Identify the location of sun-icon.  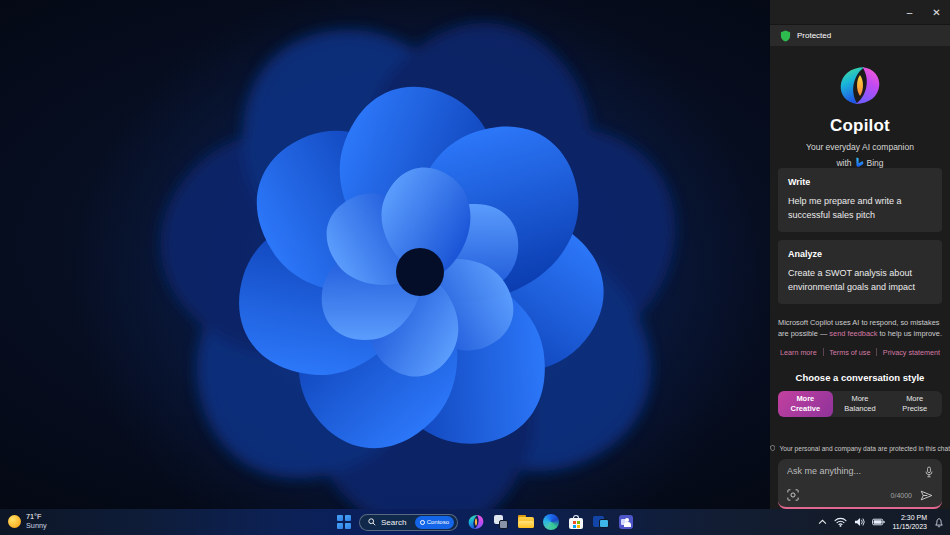
(14, 522).